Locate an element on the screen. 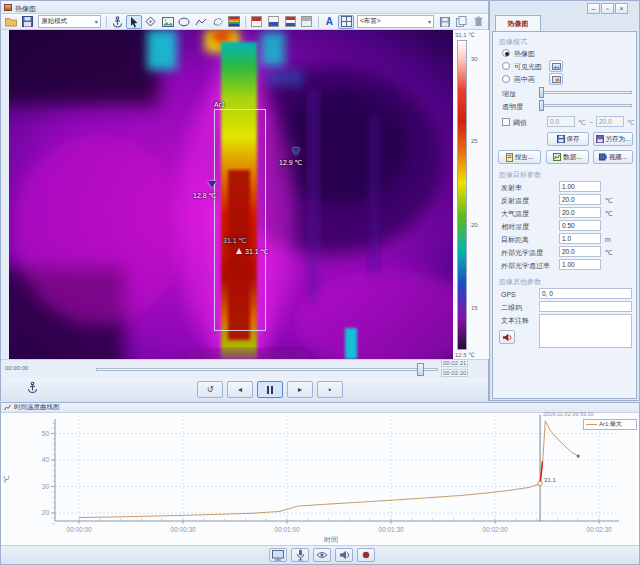  svg-text: 00:02:30 is located at coordinates (599, 530).